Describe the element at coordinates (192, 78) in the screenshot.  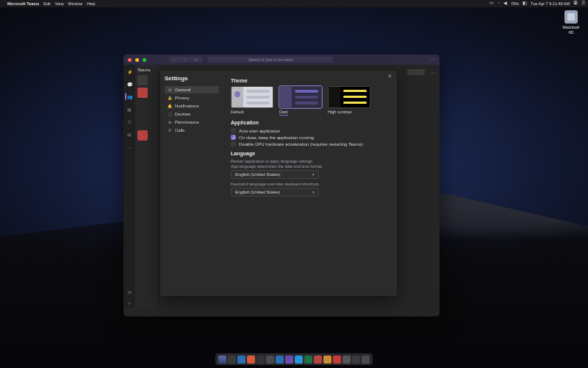
I see `settings-title: Settings` at that location.